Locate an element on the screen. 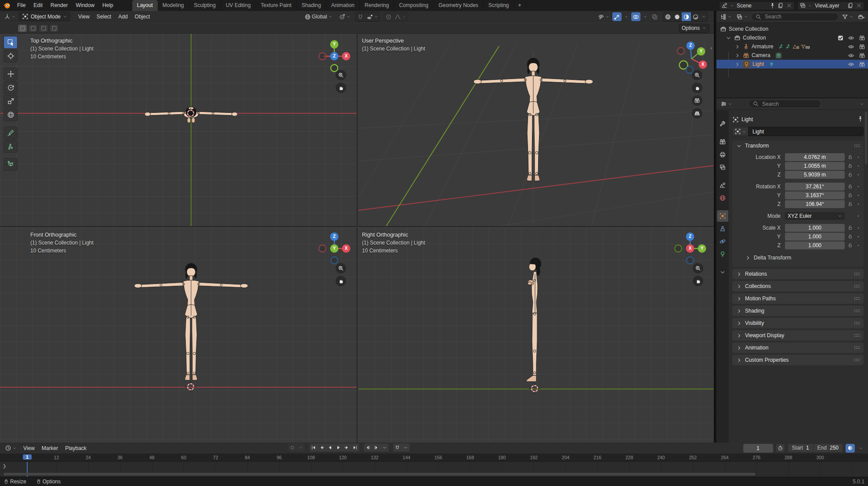 The image size is (868, 486). animate-dot-icon is located at coordinates (858, 216).